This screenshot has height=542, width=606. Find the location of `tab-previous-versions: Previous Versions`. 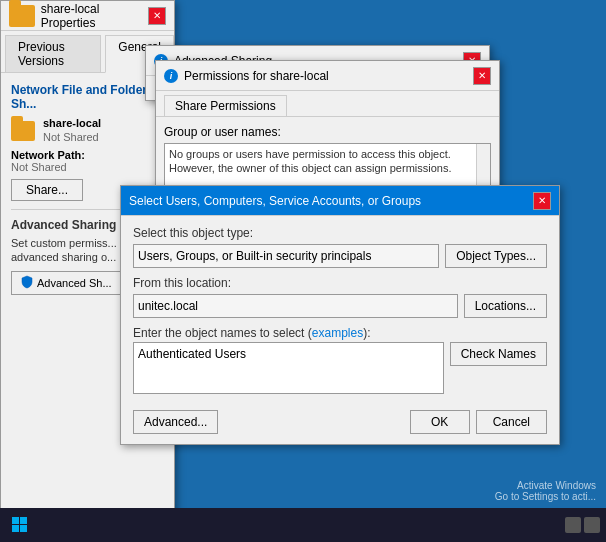

tab-previous-versions: Previous Versions is located at coordinates (53, 54).